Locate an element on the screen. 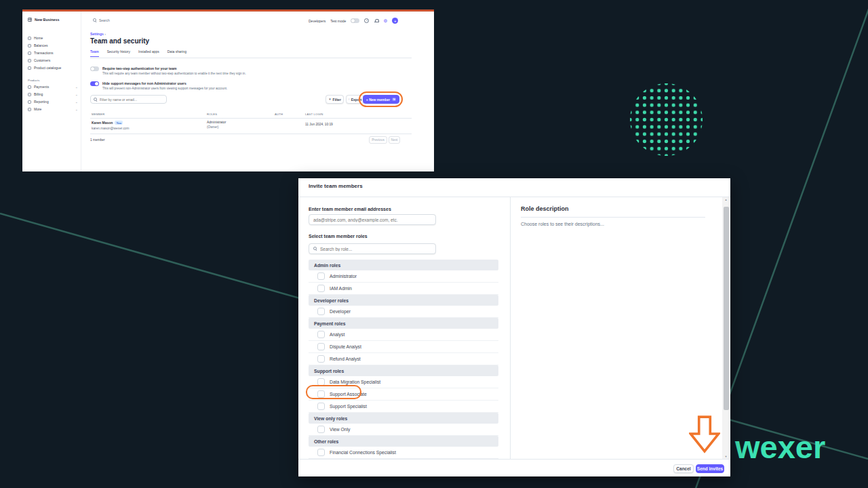  role-search-input is located at coordinates (376, 249).